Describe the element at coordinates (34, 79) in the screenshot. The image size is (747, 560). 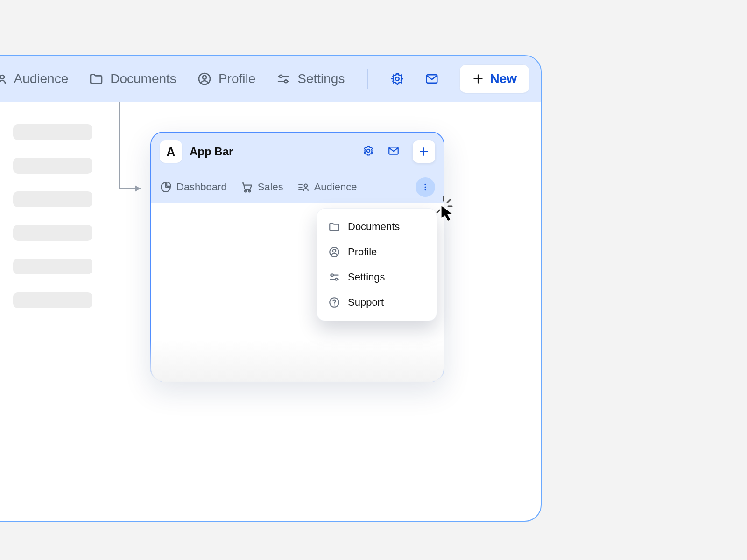
I see `nav-audience: Audience` at that location.